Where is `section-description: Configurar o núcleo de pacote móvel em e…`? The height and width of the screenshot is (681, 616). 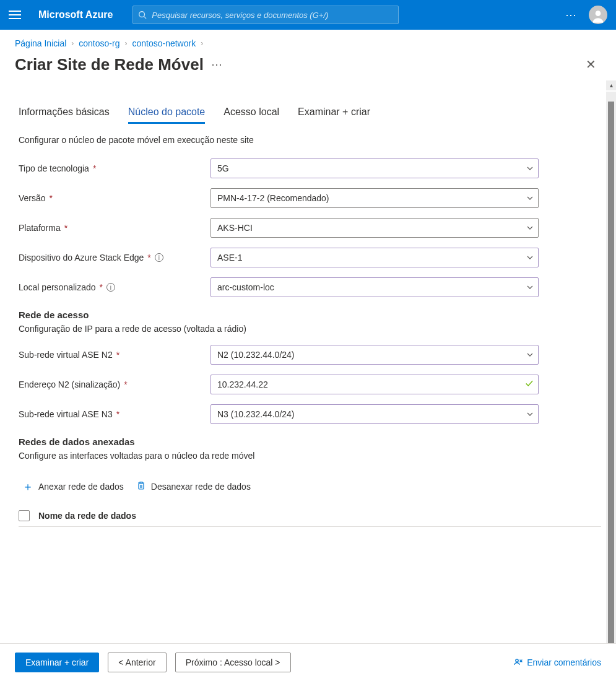
section-description: Configurar o núcleo de pacote móvel em e… is located at coordinates (310, 140).